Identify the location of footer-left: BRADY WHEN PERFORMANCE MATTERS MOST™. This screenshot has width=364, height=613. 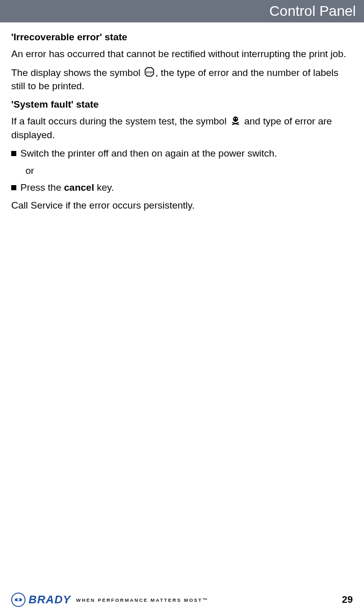
(110, 600).